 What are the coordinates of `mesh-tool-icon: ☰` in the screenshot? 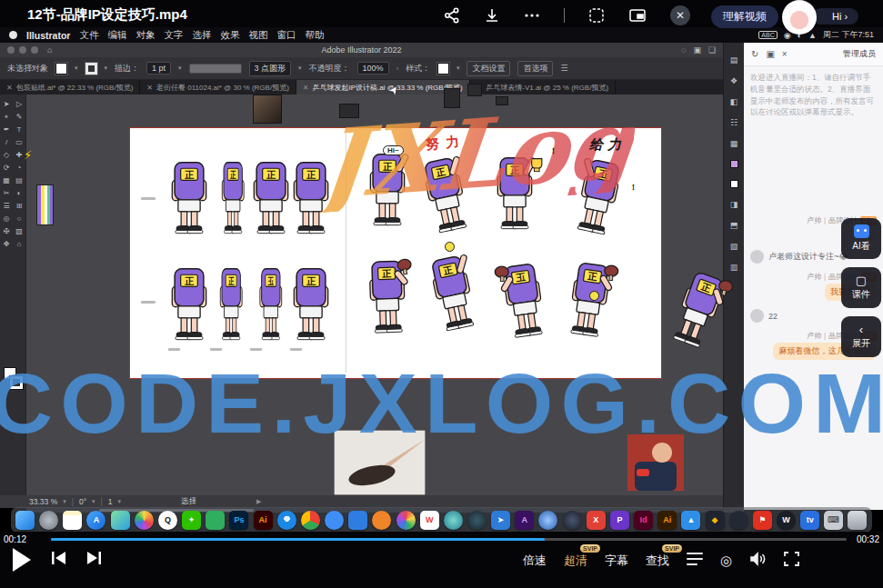 It's located at (6, 205).